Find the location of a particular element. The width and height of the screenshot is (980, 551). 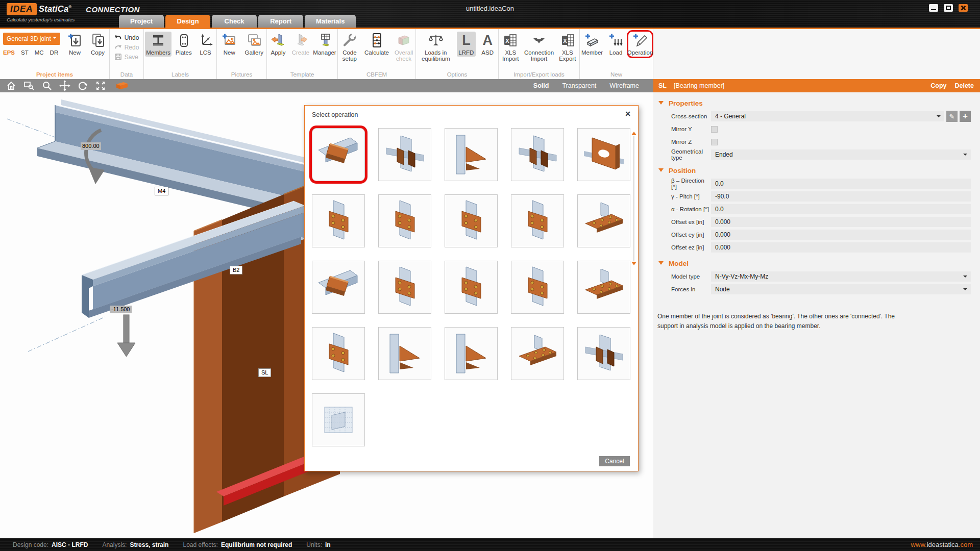

view-mode-wireframe: Wireframe is located at coordinates (624, 86).